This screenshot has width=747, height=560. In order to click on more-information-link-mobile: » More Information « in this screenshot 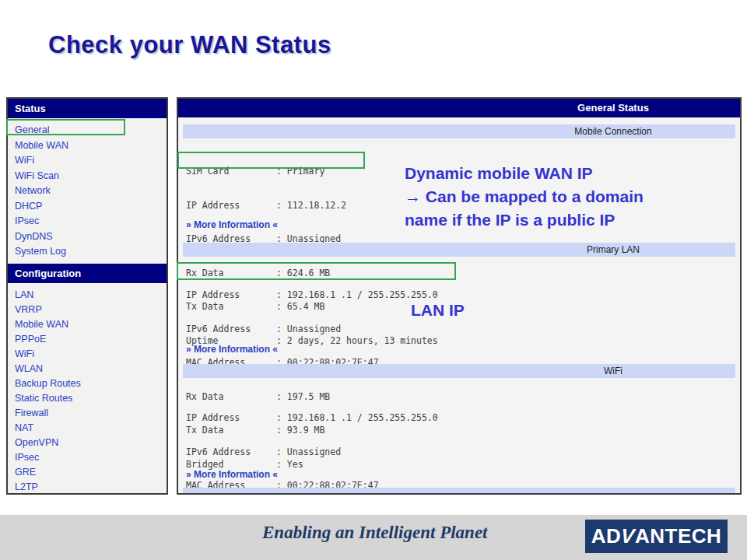, I will do `click(232, 225)`.